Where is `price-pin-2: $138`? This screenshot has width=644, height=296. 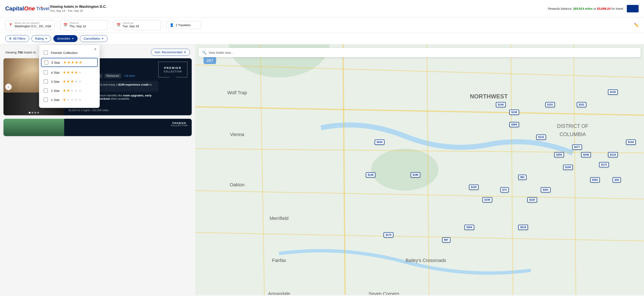
price-pin-2: $138 is located at coordinates (514, 112).